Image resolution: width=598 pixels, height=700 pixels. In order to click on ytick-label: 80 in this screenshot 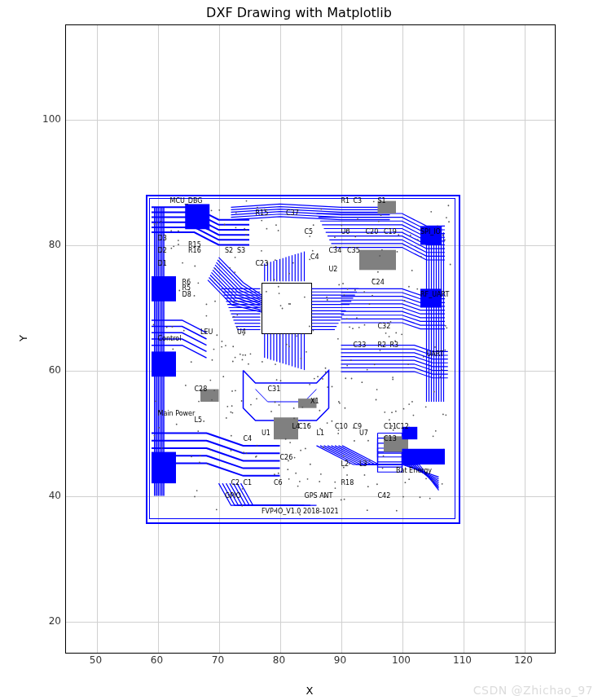, I will do `click(45, 244)`.